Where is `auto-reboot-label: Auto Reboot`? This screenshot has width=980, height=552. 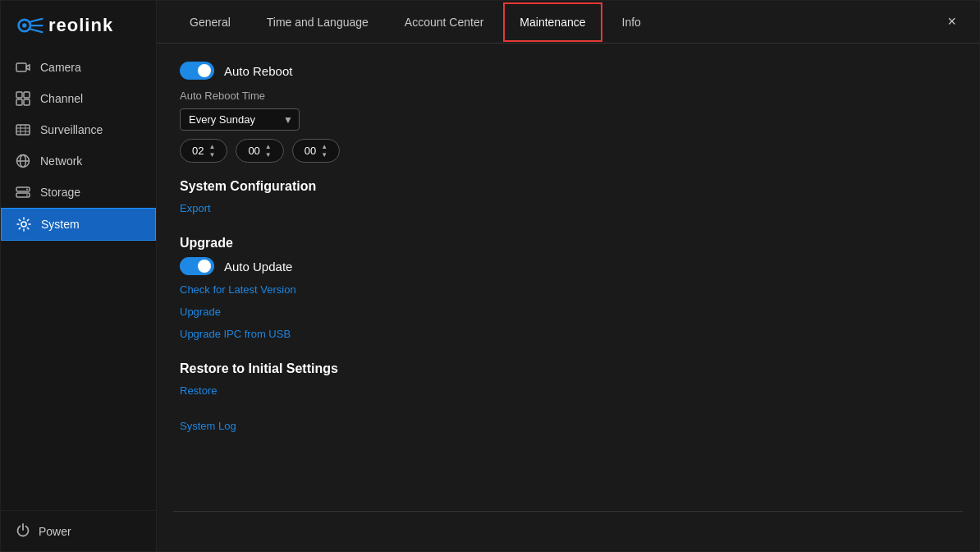 auto-reboot-label: Auto Reboot is located at coordinates (258, 71).